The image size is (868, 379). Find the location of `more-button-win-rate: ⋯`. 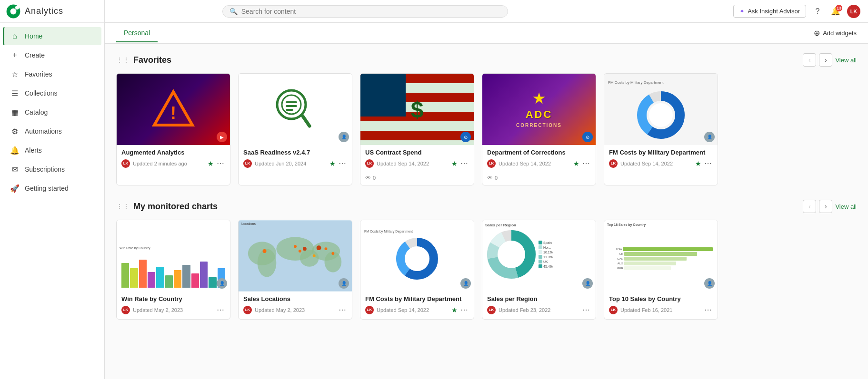

more-button-win-rate: ⋯ is located at coordinates (220, 310).